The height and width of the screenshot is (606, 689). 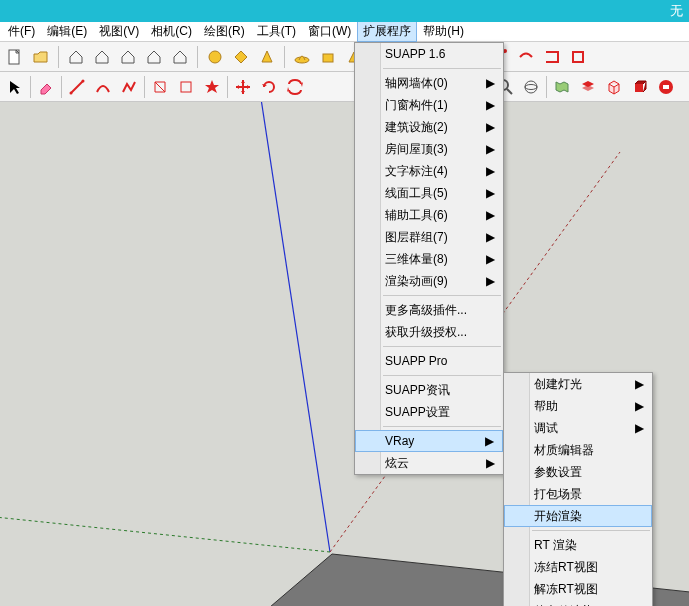 I want to click on vray-pack-scene: 打包场景, so click(x=578, y=494).